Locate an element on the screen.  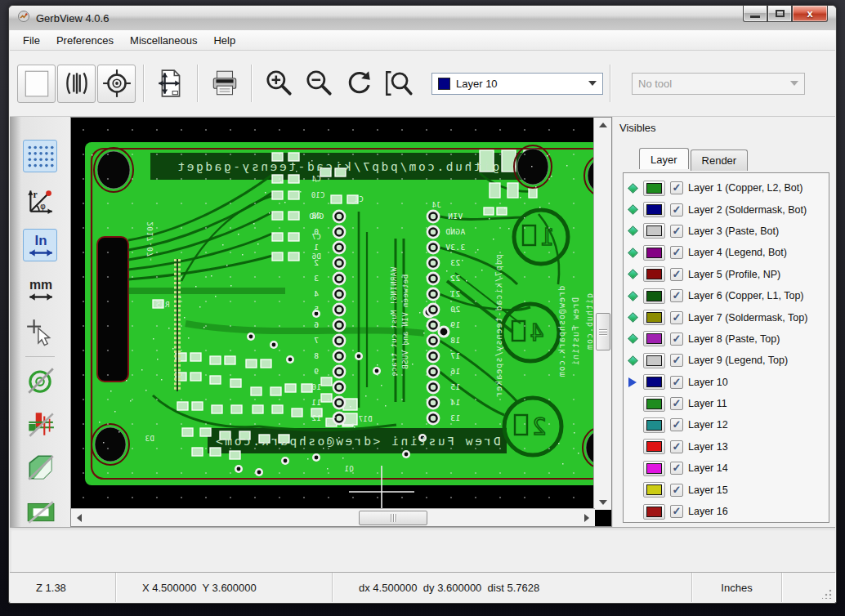
menu-miscellaneous: Miscellaneous is located at coordinates (163, 41).